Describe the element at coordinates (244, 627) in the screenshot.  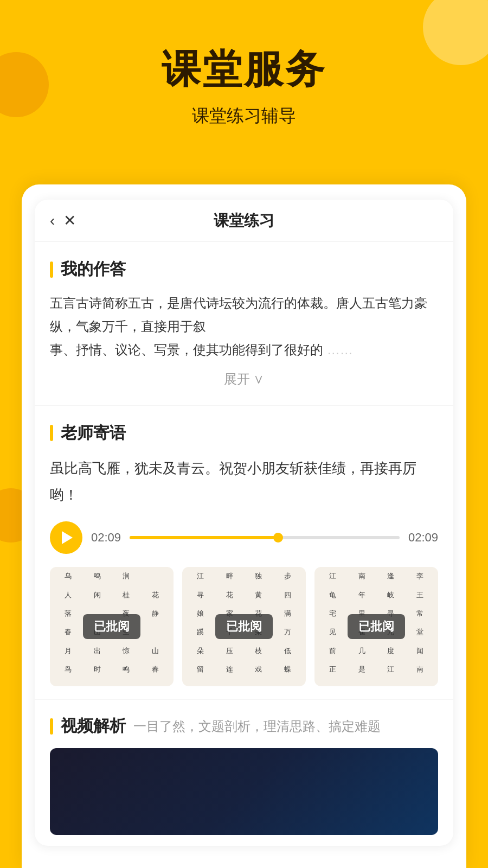
I see `thumbnail-2: 江 畔 独 步 寻 花 黄 四 娘 家 花 满 蹊 千 朵` at that location.